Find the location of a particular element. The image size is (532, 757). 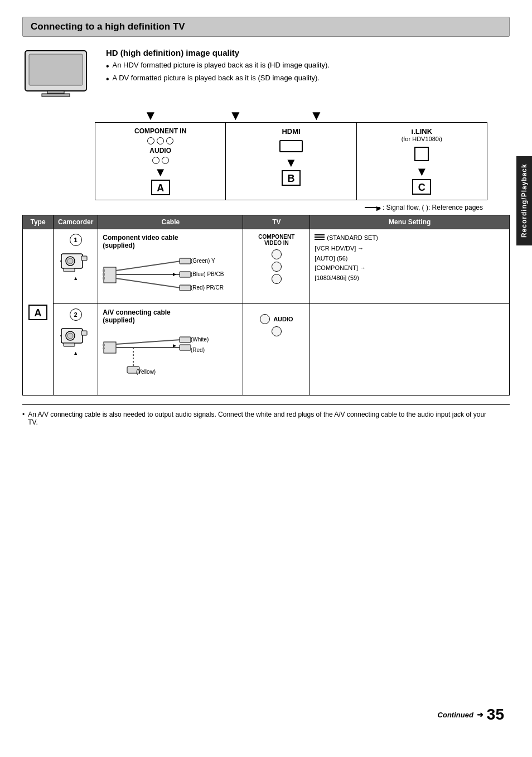

arrow-down-a: ▼ is located at coordinates (161, 172).